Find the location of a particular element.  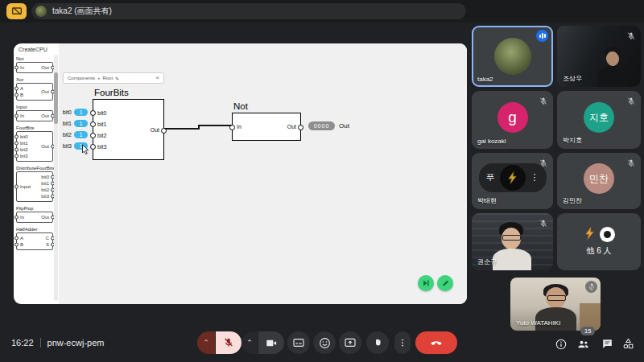

participant-tile: 他 6 人 is located at coordinates (599, 241).